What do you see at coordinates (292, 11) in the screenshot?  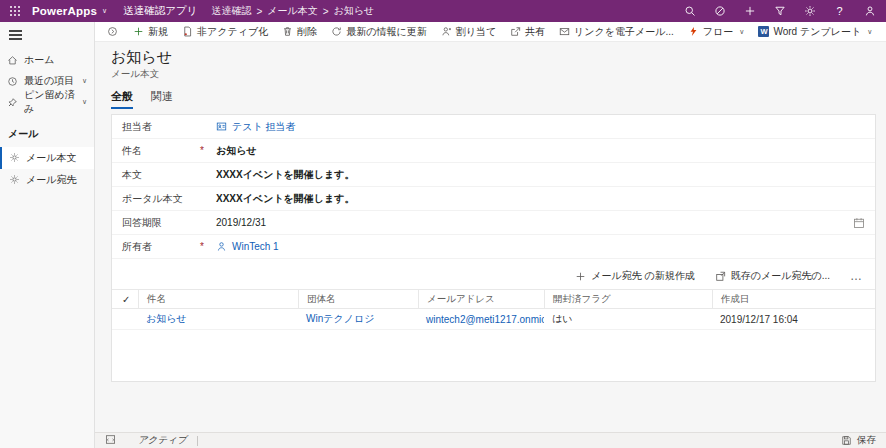 I see `breadcrumb-item: メール本文` at bounding box center [292, 11].